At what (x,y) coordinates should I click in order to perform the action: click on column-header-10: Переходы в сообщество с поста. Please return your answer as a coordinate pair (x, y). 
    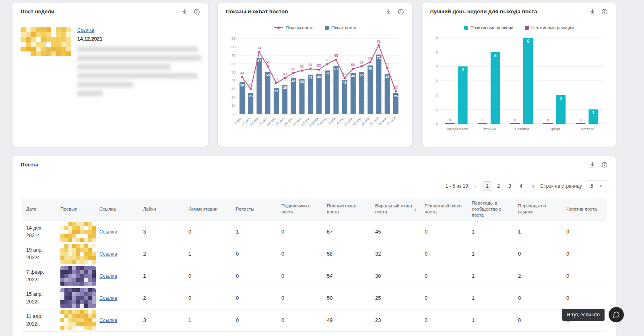
    Looking at the image, I should click on (491, 209).